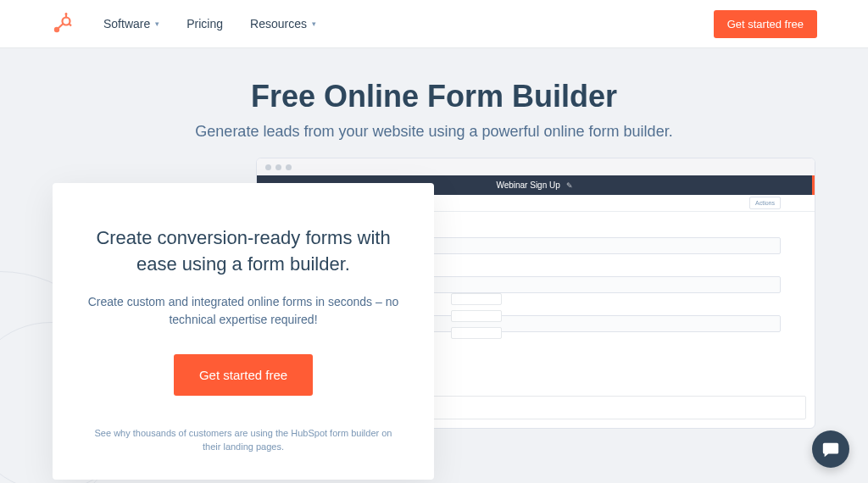 The image size is (868, 483). What do you see at coordinates (243, 441) in the screenshot?
I see `card-footnote: See why thousands of customers are using…` at bounding box center [243, 441].